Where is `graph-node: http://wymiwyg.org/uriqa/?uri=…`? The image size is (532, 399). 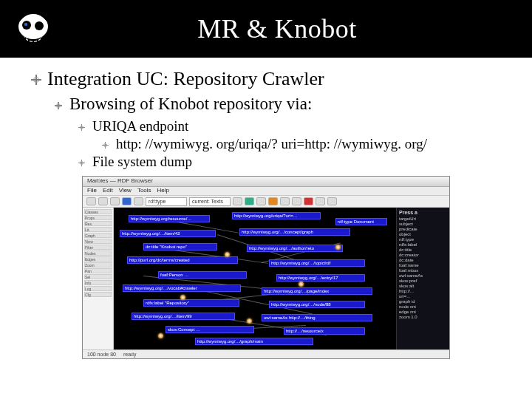
graph-node: http://wymiwyg.org/uriqa/?uri=… is located at coordinates (276, 216).